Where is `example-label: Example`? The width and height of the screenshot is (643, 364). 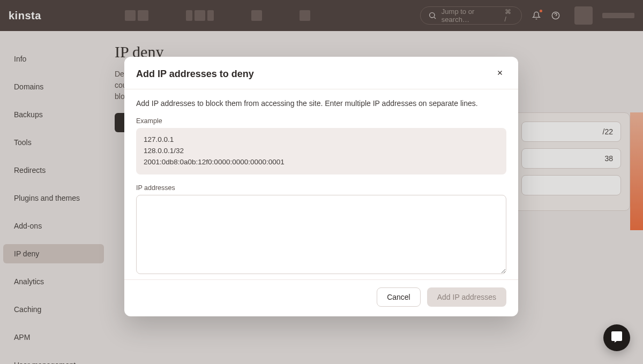
example-label: Example is located at coordinates (322, 121).